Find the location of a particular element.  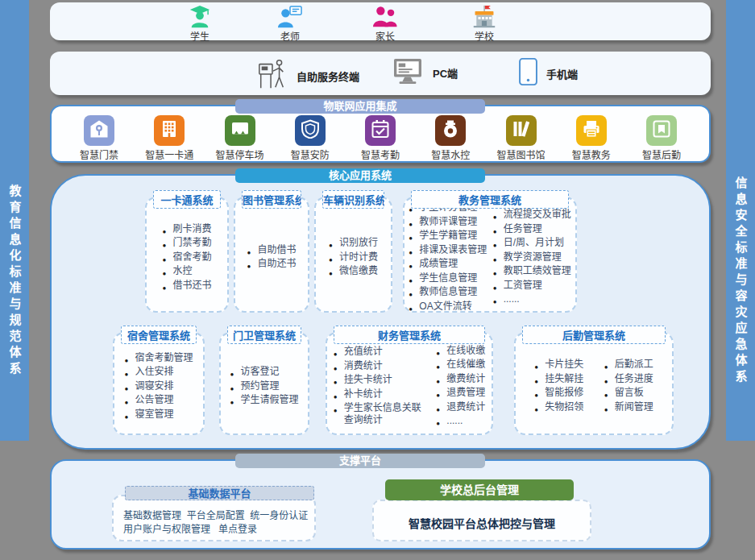

feature-column: 宿舍考勤管理入住安排调寝安排公告管理寝室管理 is located at coordinates (158, 386).